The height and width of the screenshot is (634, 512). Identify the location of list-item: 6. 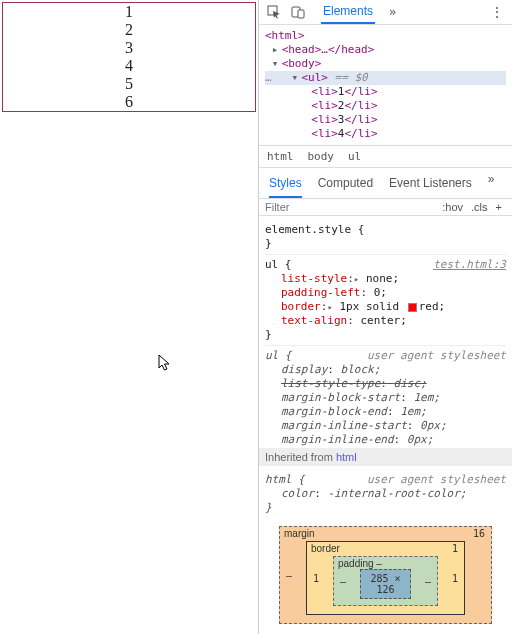
(129, 102).